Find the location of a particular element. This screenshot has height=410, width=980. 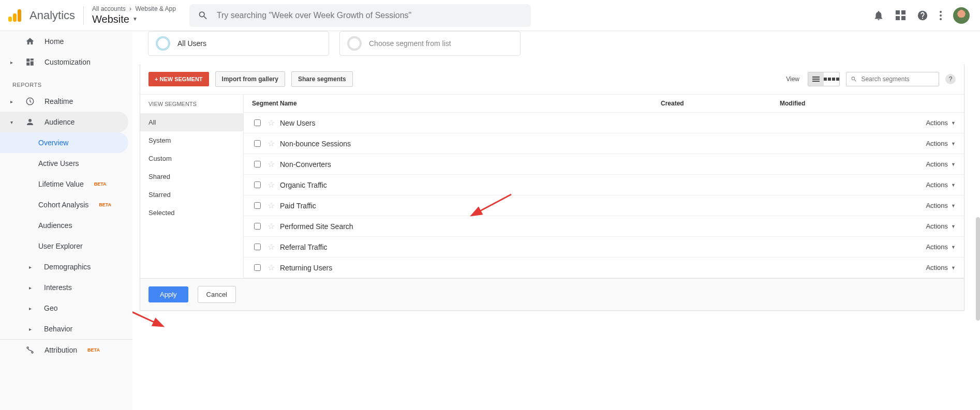

bell-icon is located at coordinates (879, 16).